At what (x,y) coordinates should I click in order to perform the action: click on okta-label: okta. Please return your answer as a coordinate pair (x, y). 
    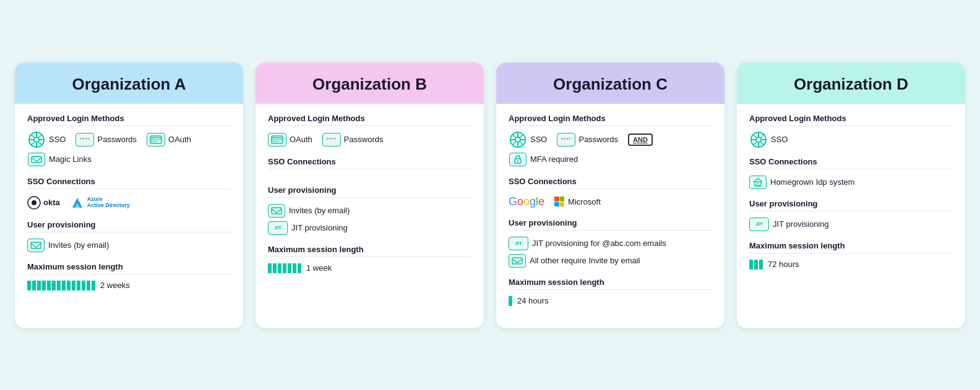
    Looking at the image, I should click on (52, 203).